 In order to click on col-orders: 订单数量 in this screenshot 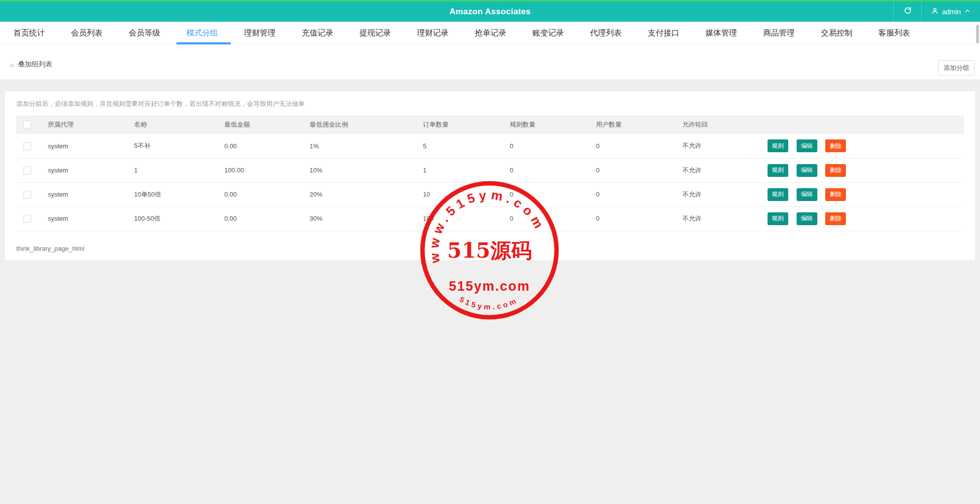, I will do `click(459, 125)`.